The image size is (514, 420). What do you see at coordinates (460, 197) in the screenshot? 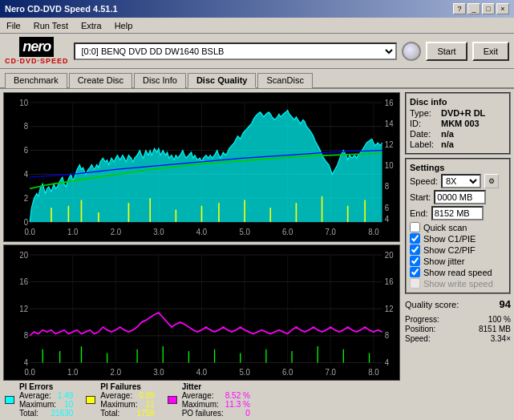
I see `start-input: 0000 MB` at bounding box center [460, 197].